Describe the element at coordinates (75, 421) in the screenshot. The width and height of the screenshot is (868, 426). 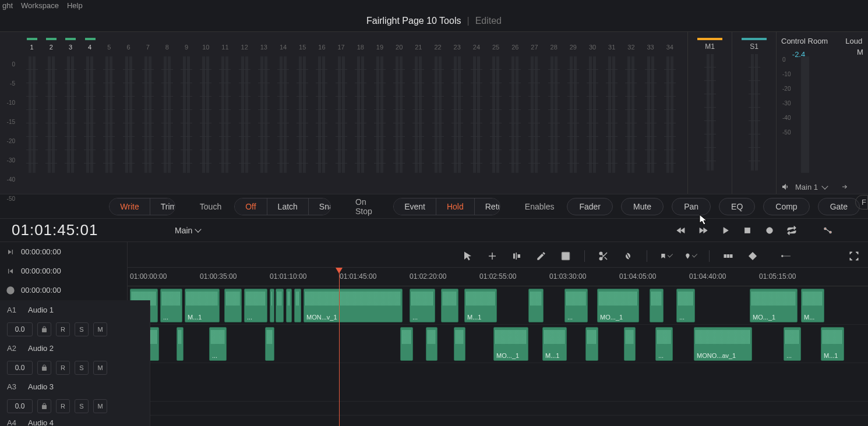
I see `track-header-A4: A4Audio 4` at that location.